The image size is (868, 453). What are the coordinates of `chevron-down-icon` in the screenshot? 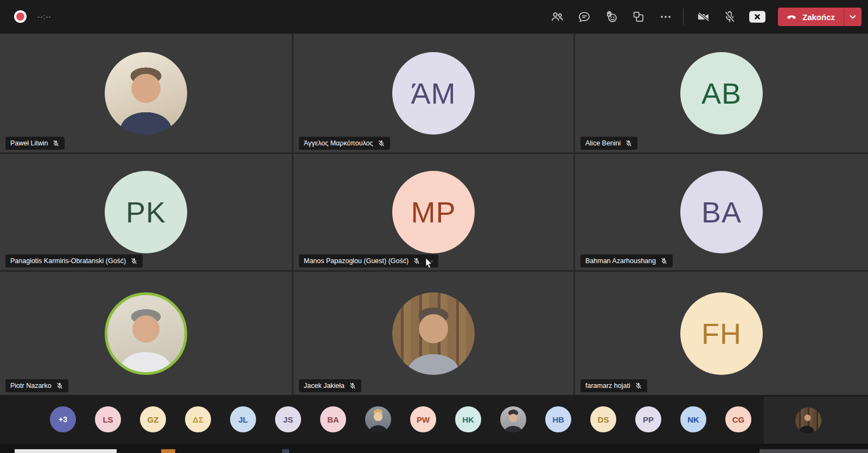 It's located at (853, 17).